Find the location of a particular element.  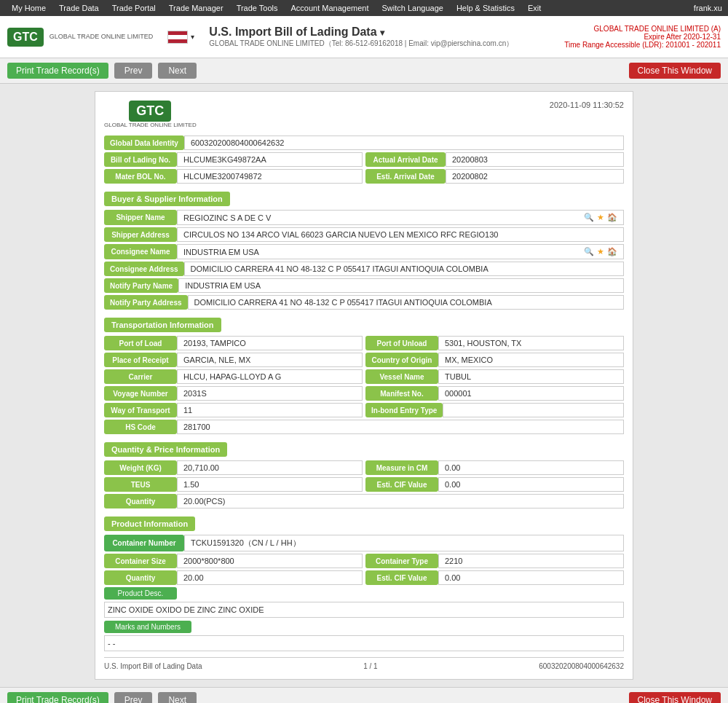

prev-top-button: Prev is located at coordinates (134, 71).